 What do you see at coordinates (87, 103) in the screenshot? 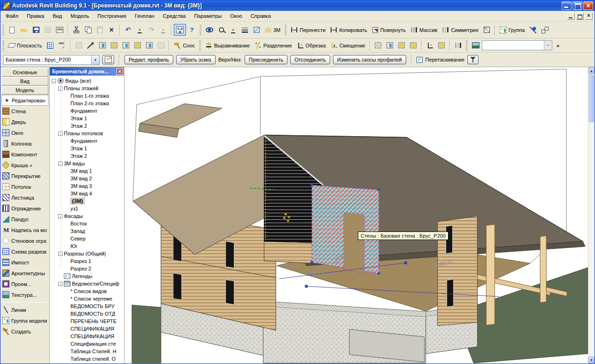
I see `tree-item: План 2-го этажа` at bounding box center [87, 103].